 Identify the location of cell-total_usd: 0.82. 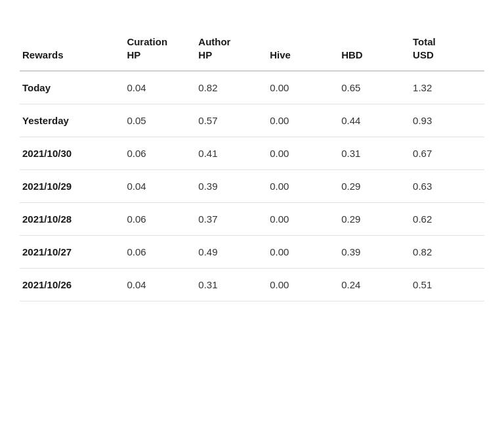
(449, 252).